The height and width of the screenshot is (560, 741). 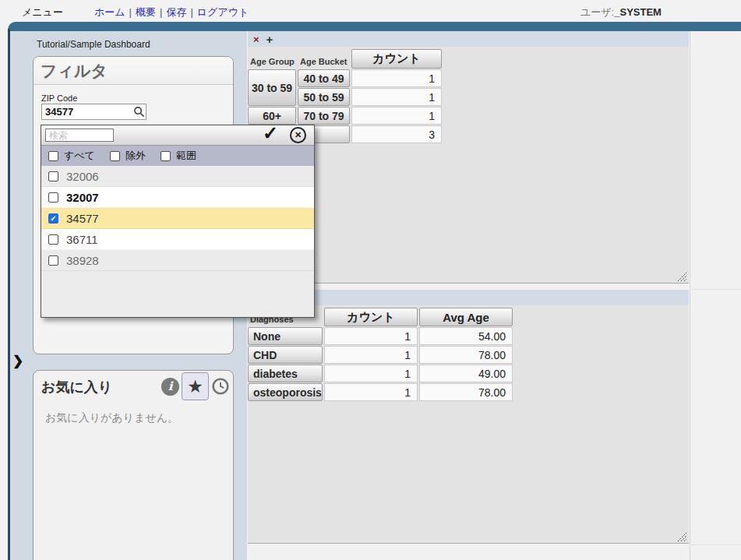 What do you see at coordinates (94, 112) in the screenshot?
I see `zip-code-input` at bounding box center [94, 112].